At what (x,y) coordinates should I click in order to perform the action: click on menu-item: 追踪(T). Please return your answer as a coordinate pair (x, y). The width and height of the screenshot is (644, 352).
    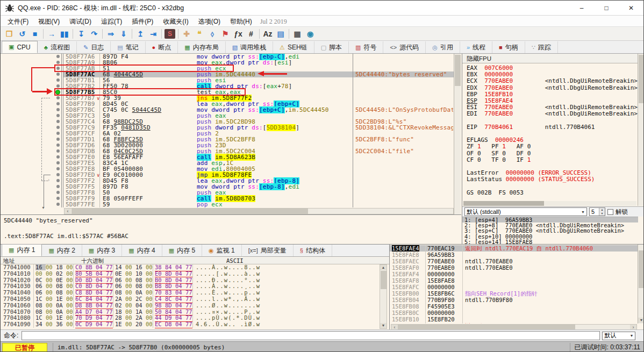
    Looking at the image, I should click on (112, 21).